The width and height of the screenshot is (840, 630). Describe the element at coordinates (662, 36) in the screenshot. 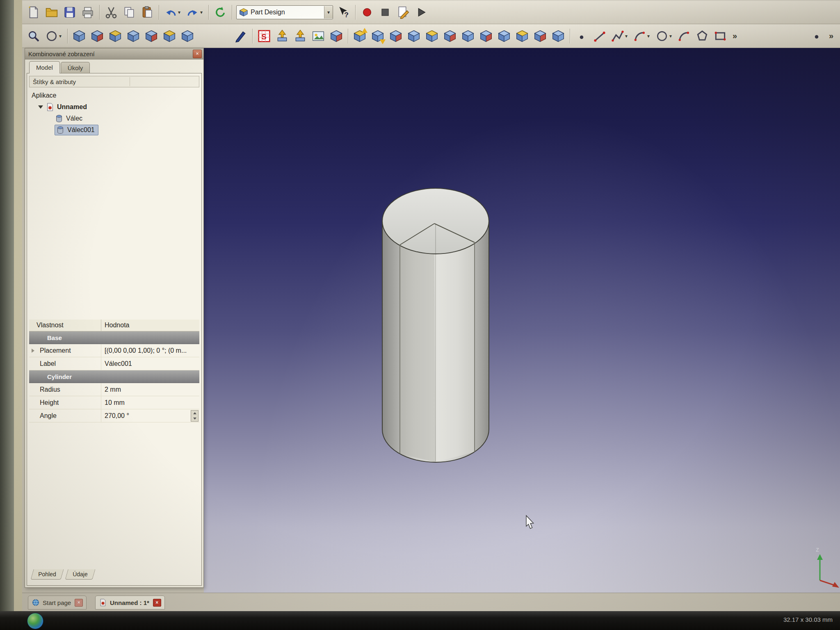

I see `circle-tool-button` at that location.